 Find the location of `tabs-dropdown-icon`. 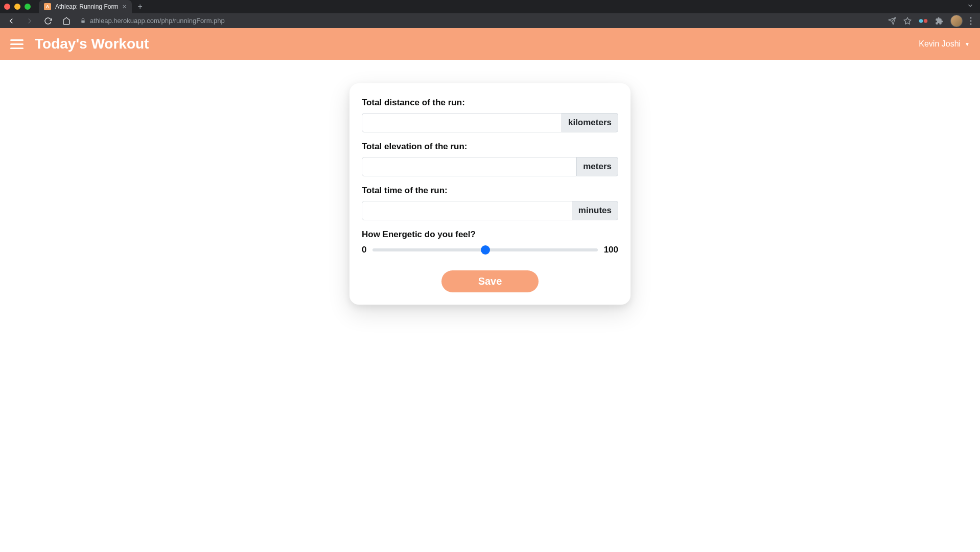

tabs-dropdown-icon is located at coordinates (970, 7).